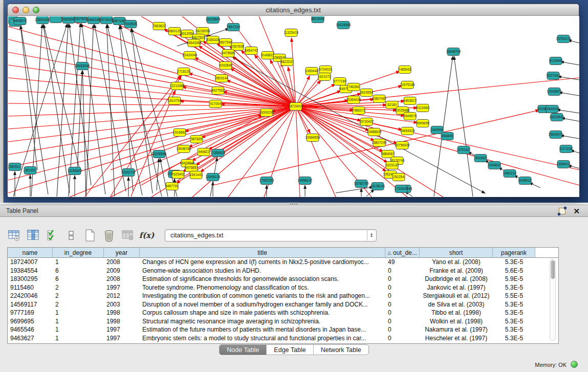  What do you see at coordinates (108, 235) in the screenshot?
I see `delete-rows-icon` at bounding box center [108, 235].